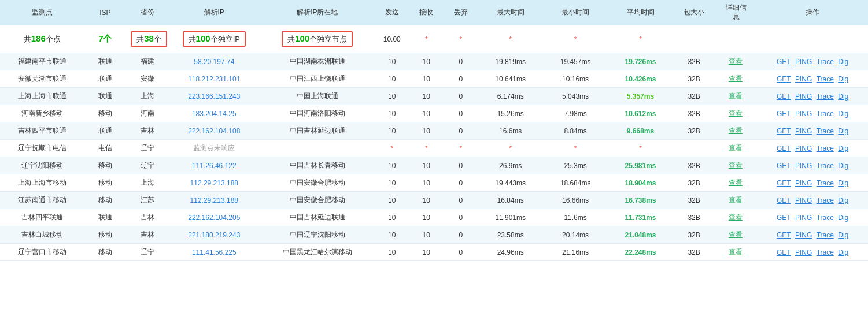 This screenshot has width=868, height=335. What do you see at coordinates (434, 200) in the screenshot?
I see `table-row: 江苏南通市移动 移动 江苏 112.29.213.188 中国安徽合肥移动 10…` at bounding box center [434, 200].